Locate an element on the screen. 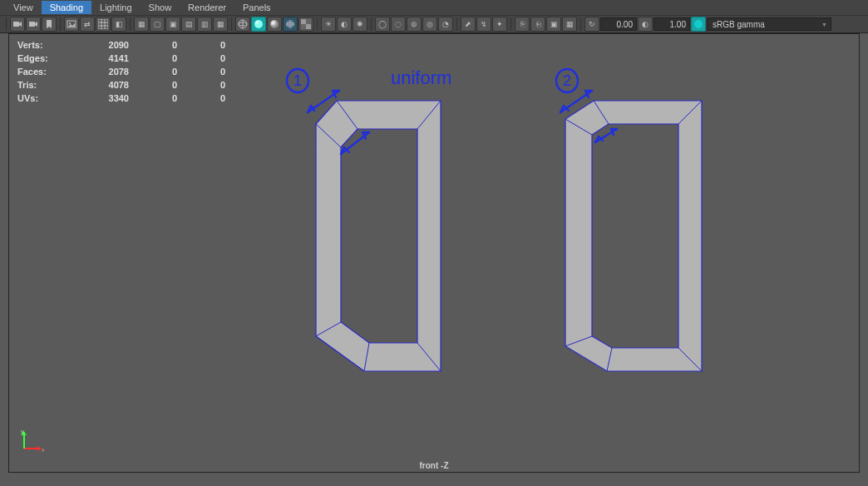 Image resolution: width=868 pixels, height=486 pixels. wireframe-icon is located at coordinates (243, 24).